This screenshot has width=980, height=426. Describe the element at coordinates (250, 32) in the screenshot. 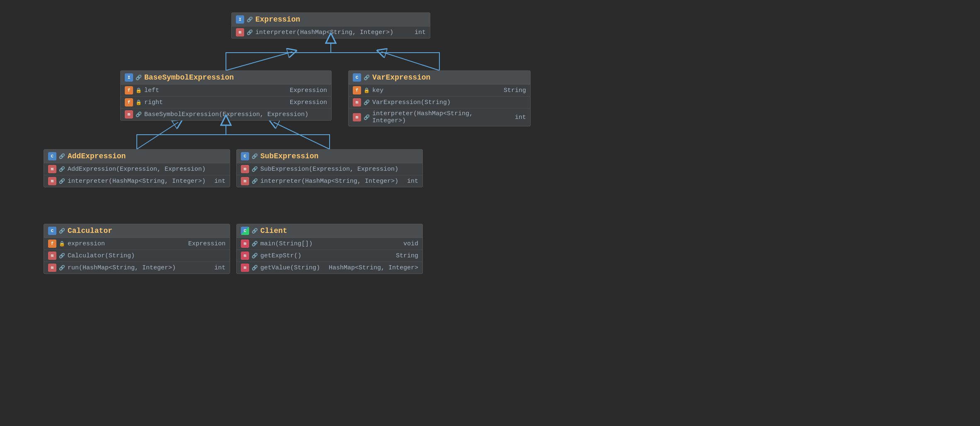

I see `expression-method-link: 🔗` at that location.